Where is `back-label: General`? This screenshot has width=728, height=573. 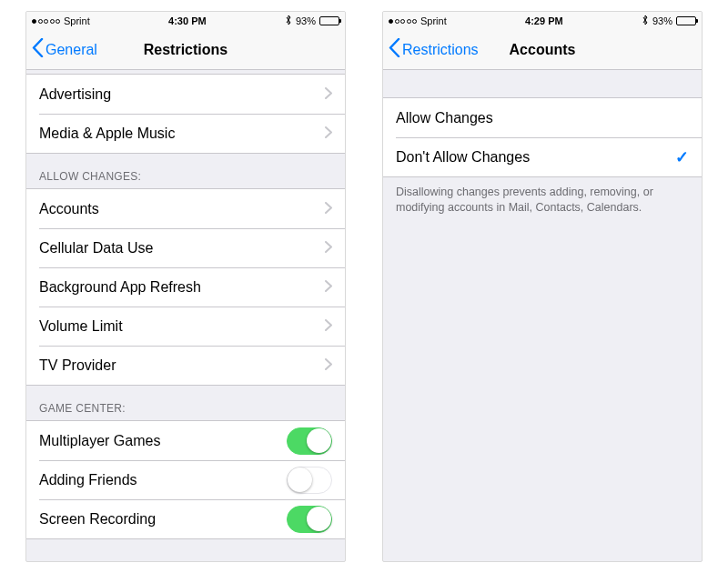
back-label: General is located at coordinates (71, 50).